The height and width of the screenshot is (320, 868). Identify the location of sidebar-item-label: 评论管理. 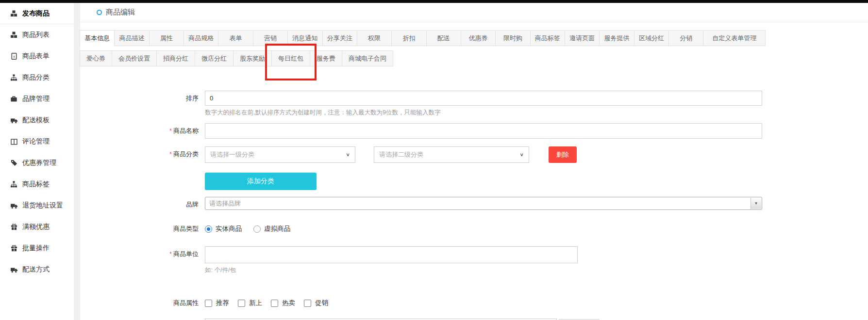
(36, 142).